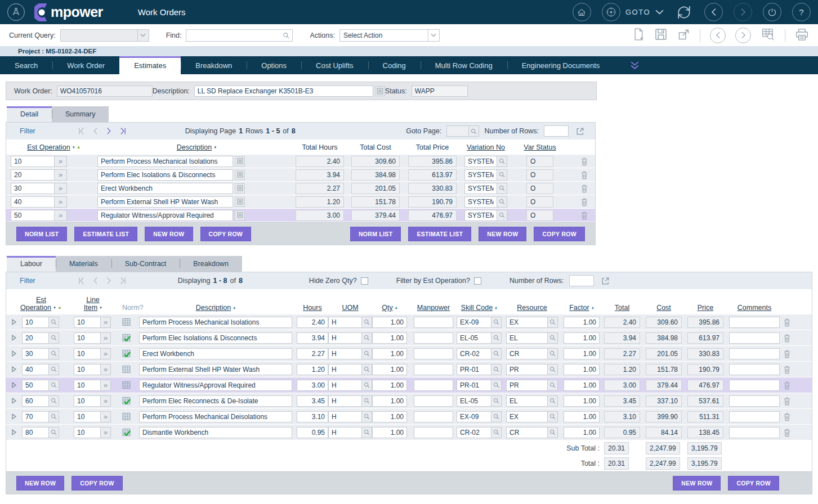 The width and height of the screenshot is (818, 504). What do you see at coordinates (433, 354) in the screenshot?
I see `manpower-input` at bounding box center [433, 354].